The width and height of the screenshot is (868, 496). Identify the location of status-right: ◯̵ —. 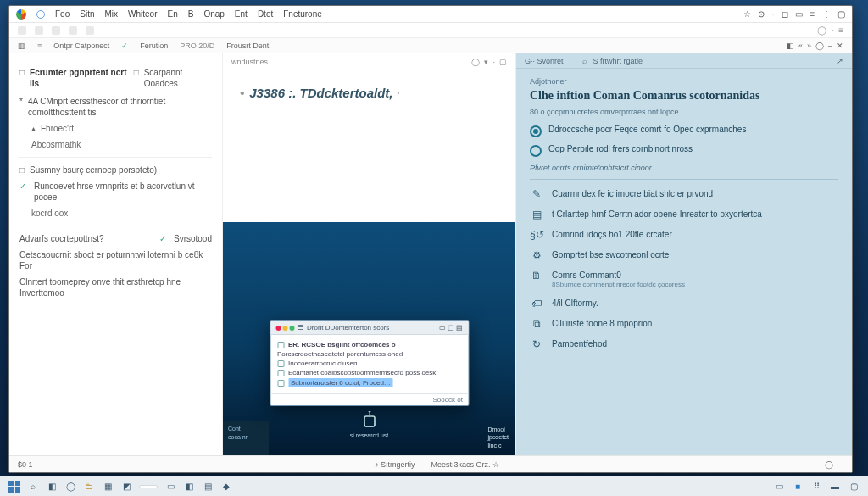
(834, 465).